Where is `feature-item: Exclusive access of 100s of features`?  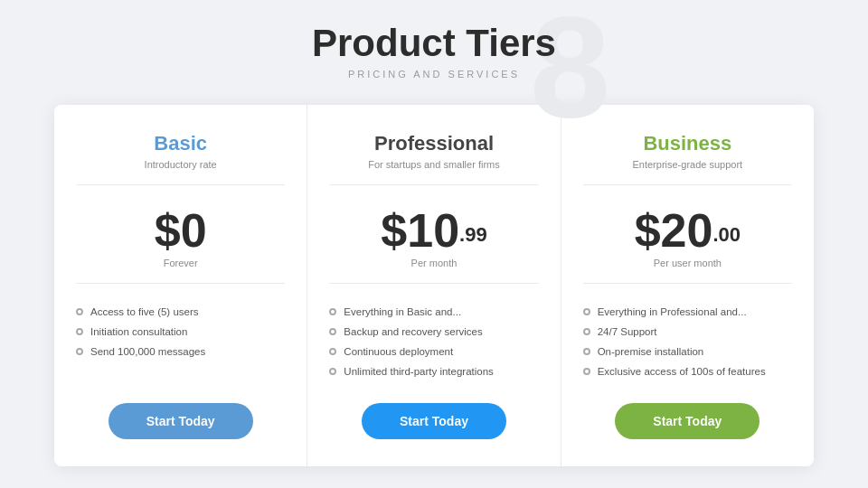 feature-item: Exclusive access of 100s of features is located at coordinates (687, 371).